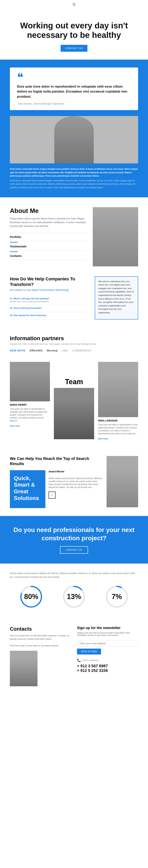  Describe the element at coordinates (49, 223) in the screenshot. I see `about-me-desc: Suspendisse ultrices gravida dictum fusc…` at that location.